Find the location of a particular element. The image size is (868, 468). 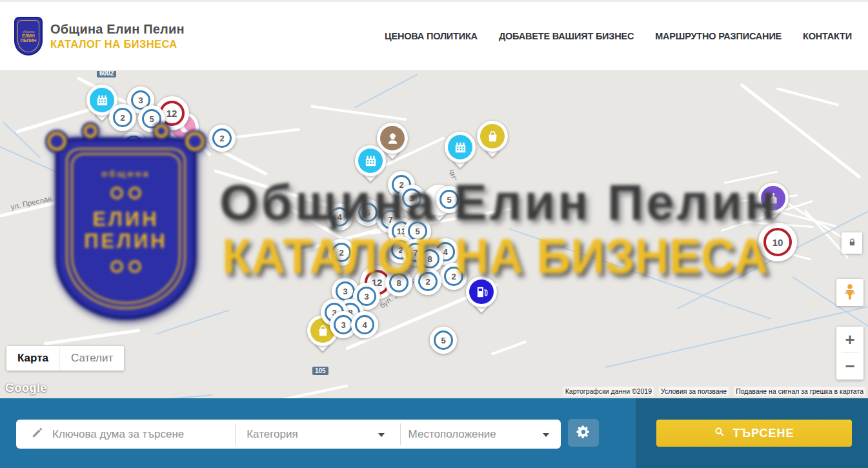

keyword-input is located at coordinates (139, 434).